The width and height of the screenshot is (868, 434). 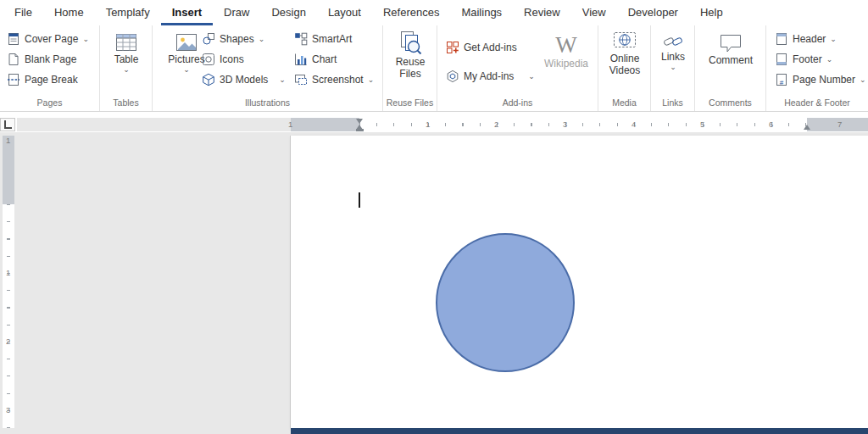 What do you see at coordinates (233, 39) in the screenshot?
I see `shapes-button: Shapes ⌄` at bounding box center [233, 39].